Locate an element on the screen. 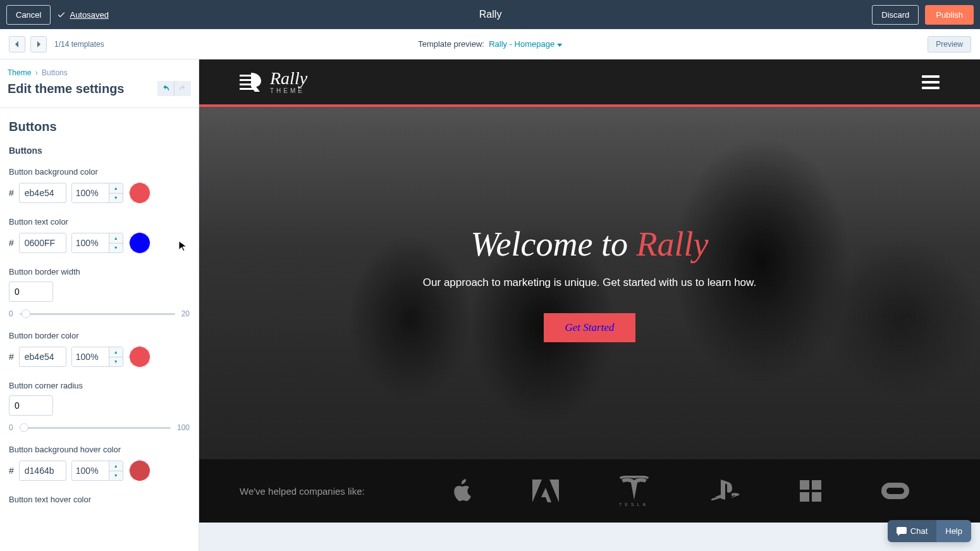 This screenshot has width=980, height=551. hero-subtitle: Our approach to marketing is unique. Get… is located at coordinates (589, 283).